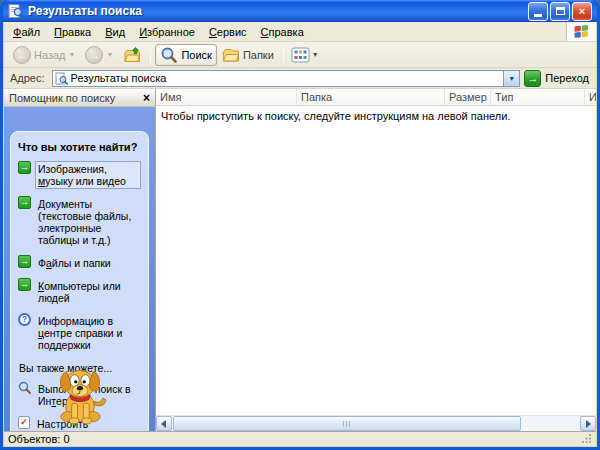 Image resolution: width=600 pixels, height=450 pixels. What do you see at coordinates (80, 396) in the screenshot?
I see `search-assistant-dog` at bounding box center [80, 396].